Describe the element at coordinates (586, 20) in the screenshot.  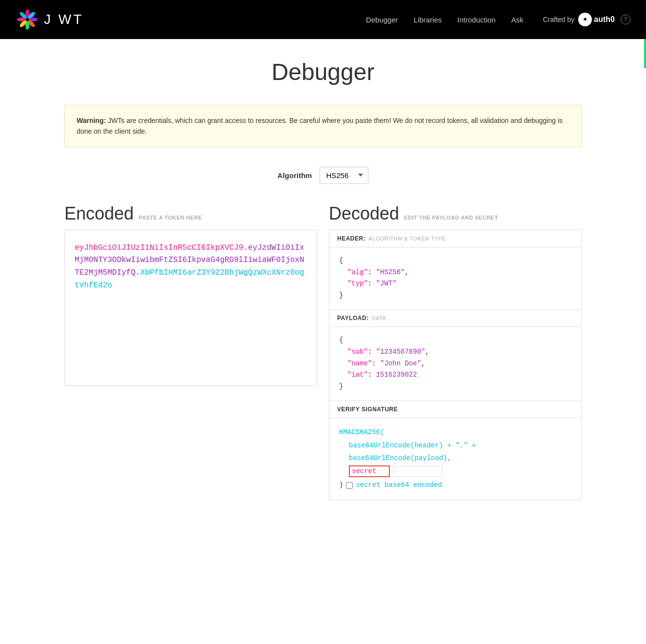
I see `crafted-by: Crafted by ✦ auth0 ?` at that location.